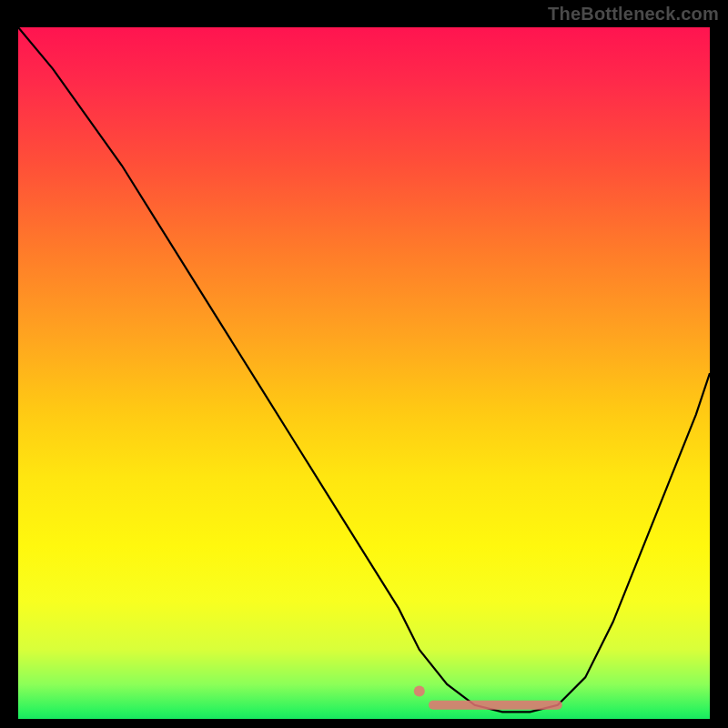  I want to click on optimal-point-marker, so click(420, 692).